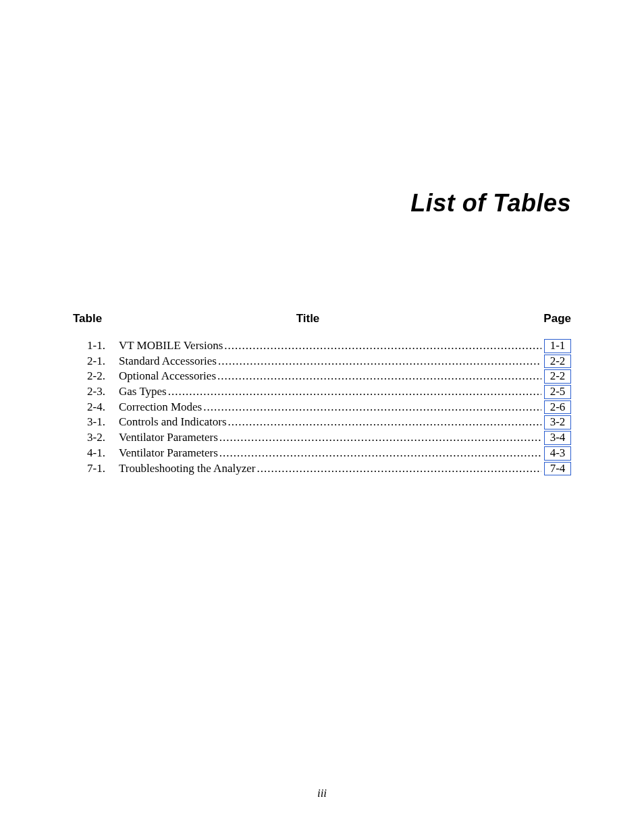 The width and height of the screenshot is (644, 834). Describe the element at coordinates (89, 361) in the screenshot. I see `entry-number: 2-1.` at that location.